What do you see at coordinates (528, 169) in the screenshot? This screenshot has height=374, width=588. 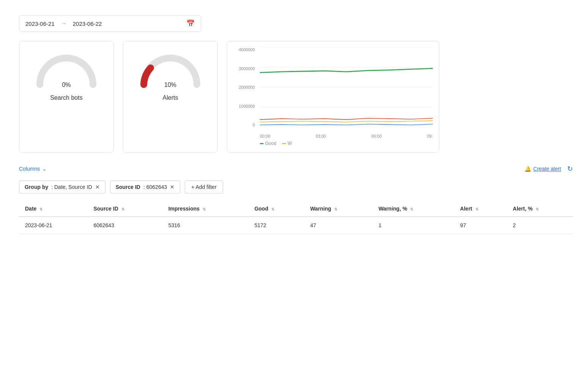 I see `bell-icon: 🔔` at bounding box center [528, 169].